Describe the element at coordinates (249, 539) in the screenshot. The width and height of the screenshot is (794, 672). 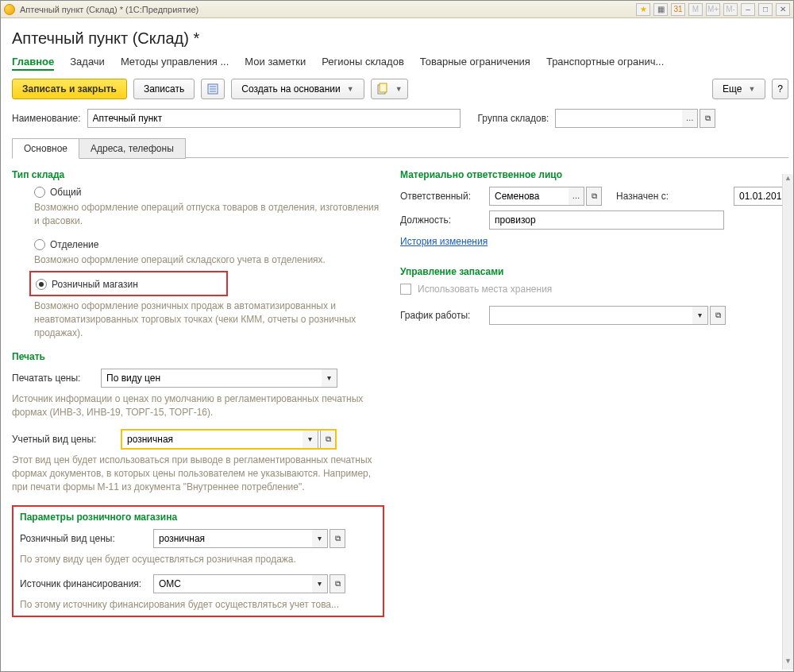
I see `retail-price-combo: ▾ ⧉` at that location.